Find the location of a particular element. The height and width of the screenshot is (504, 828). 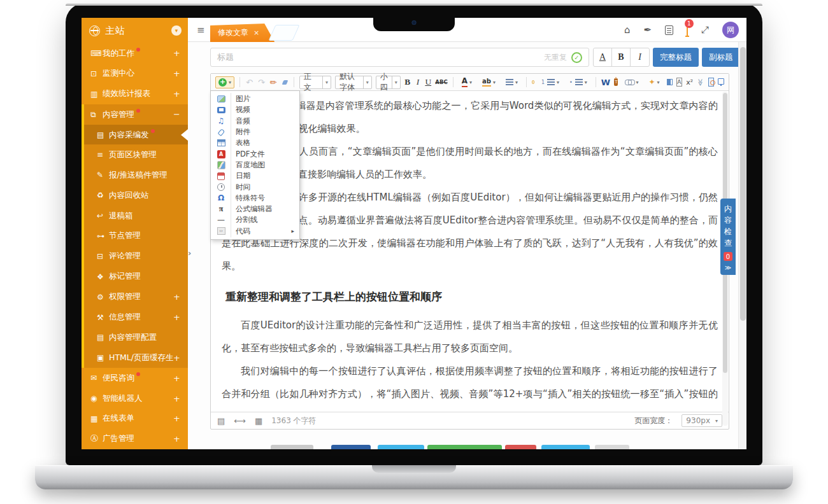

sidebar-item-my-work: ⌨ 我的工作 + is located at coordinates (135, 53).